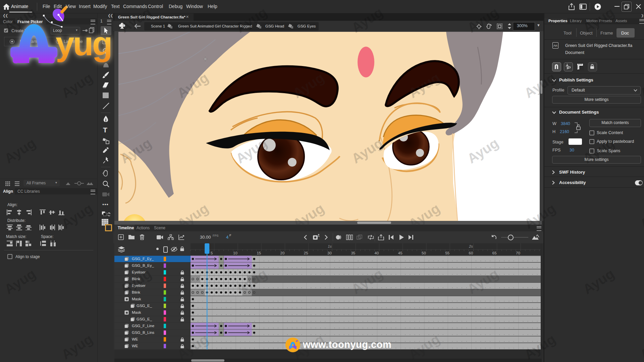  What do you see at coordinates (377, 253) in the screenshot?
I see `svg-text: 40` at bounding box center [377, 253].